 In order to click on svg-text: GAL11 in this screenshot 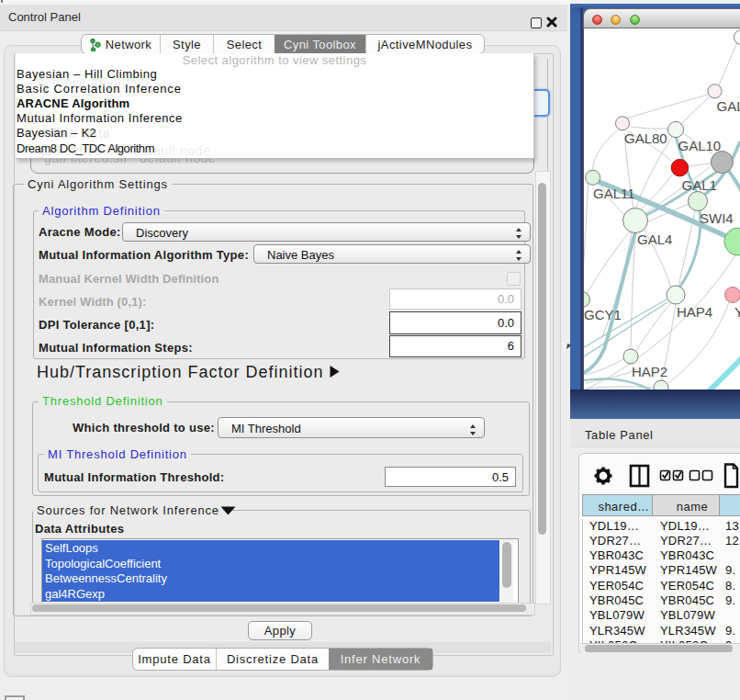, I will do `click(614, 193)`.